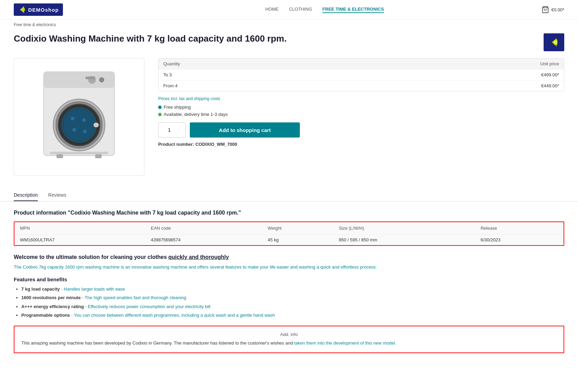  What do you see at coordinates (245, 130) in the screenshot?
I see `add-to-cart-button: Add to shopping cart` at bounding box center [245, 130].